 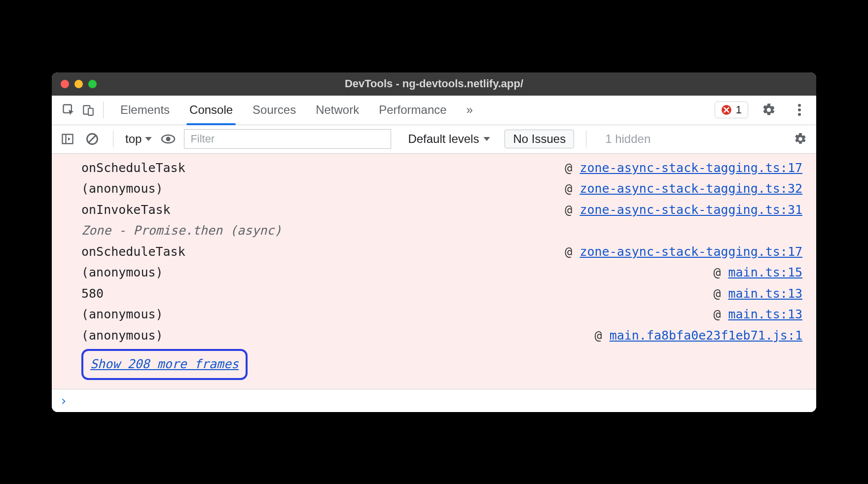 I want to click on panel-tabs: Elements Console Sources Network Perform…, so click(x=297, y=110).